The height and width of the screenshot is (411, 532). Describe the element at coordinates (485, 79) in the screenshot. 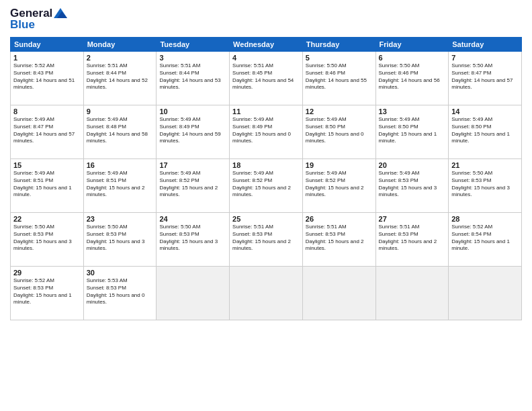

I see `calendar-day-cell: 7Sunrise: 5:50 AMSunset: 8:47 PMDaylight…` at that location.